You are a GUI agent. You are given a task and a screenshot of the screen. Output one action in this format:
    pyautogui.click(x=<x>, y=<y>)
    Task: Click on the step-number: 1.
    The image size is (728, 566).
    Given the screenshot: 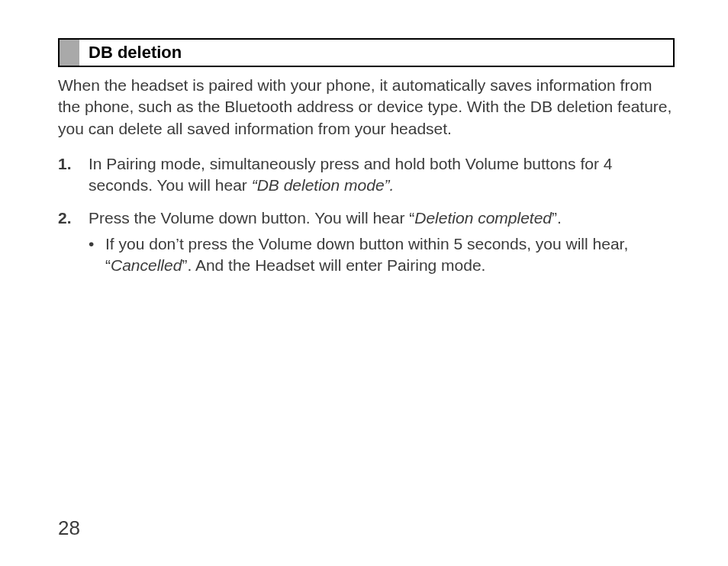 What is the action you would take?
    pyautogui.click(x=73, y=175)
    